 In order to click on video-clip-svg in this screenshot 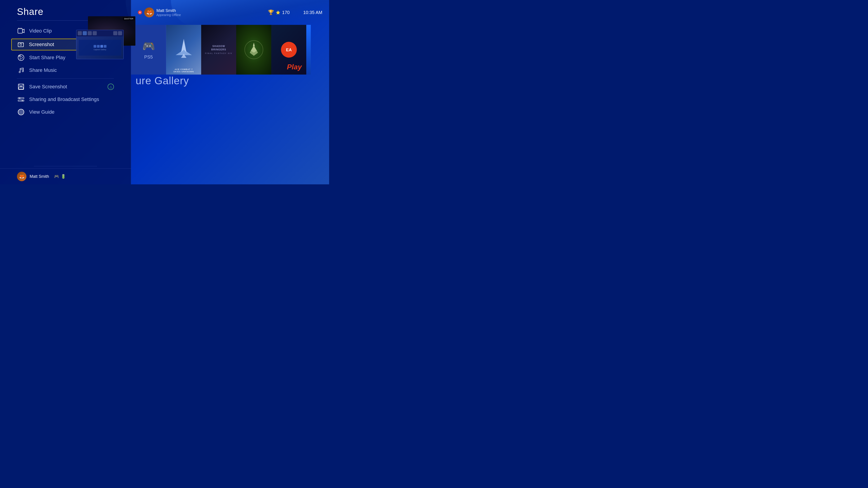, I will do `click(21, 31)`.